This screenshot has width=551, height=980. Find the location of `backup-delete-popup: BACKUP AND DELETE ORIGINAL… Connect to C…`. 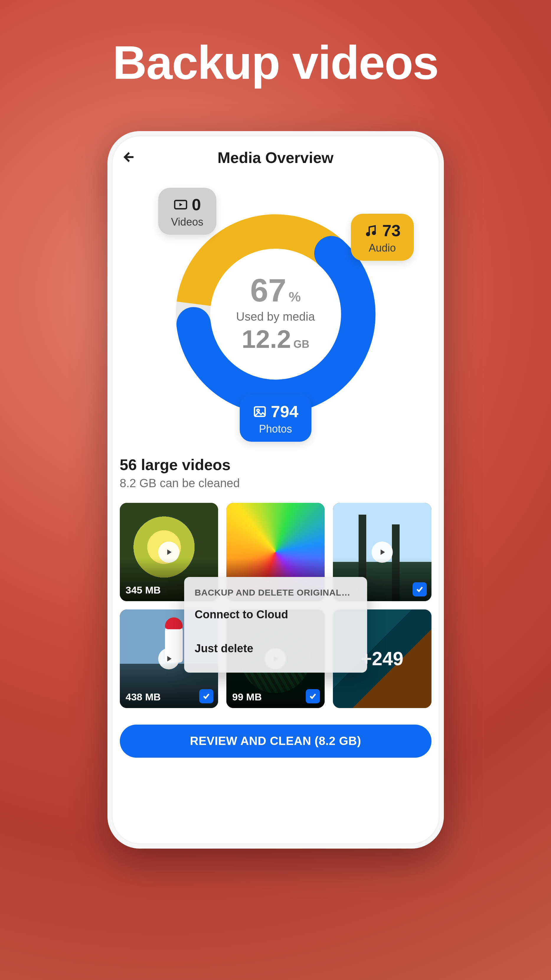

backup-delete-popup: BACKUP AND DELETE ORIGINAL… Connect to C… is located at coordinates (275, 625).